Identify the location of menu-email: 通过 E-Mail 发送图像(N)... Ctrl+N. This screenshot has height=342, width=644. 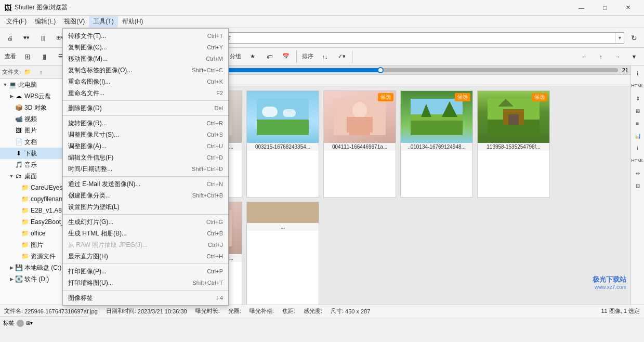
(146, 184).